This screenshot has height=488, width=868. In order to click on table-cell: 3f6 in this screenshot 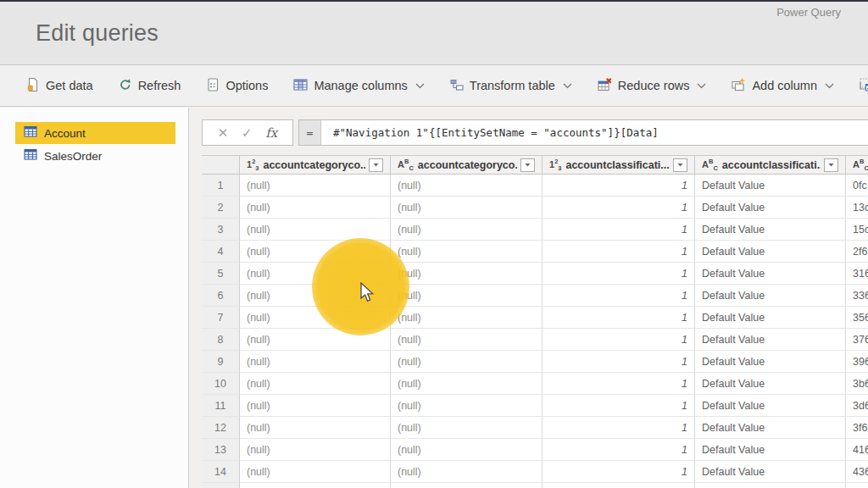, I will do `click(857, 428)`.